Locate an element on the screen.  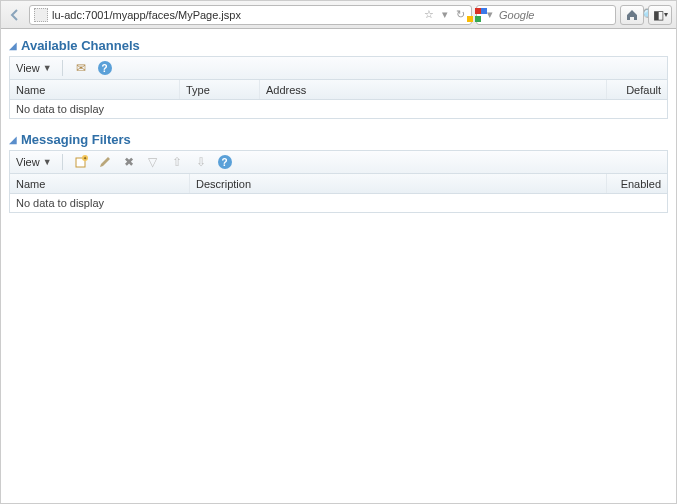
browser-toolbar: ☆ ▾ ↻ ▾ 🔍 ◧▾ is located at coordinates (338, 15).